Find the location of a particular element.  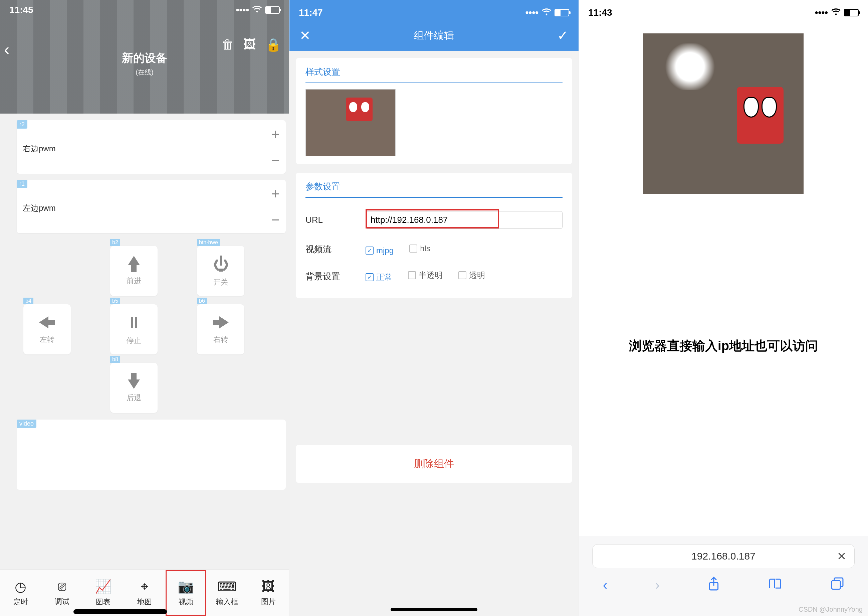

card-badge: video is located at coordinates (27, 424).